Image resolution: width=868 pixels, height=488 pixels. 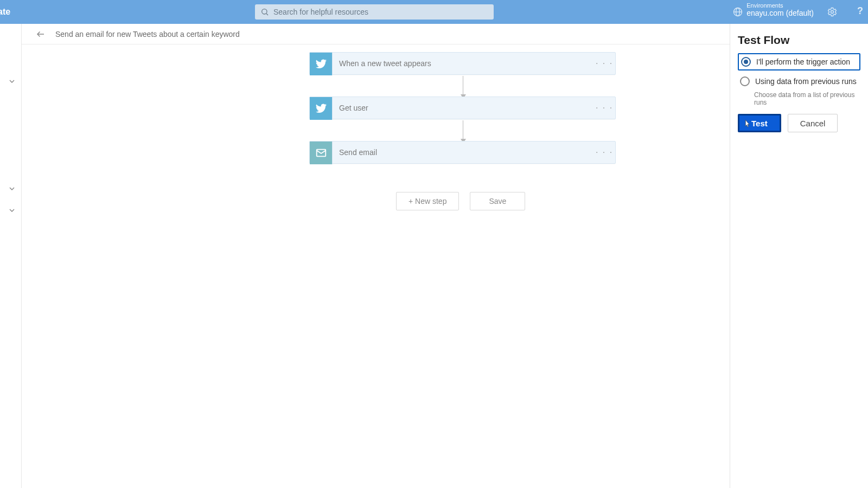 I want to click on flow-name: Send an email for new Tweets about a cer…, so click(x=148, y=34).